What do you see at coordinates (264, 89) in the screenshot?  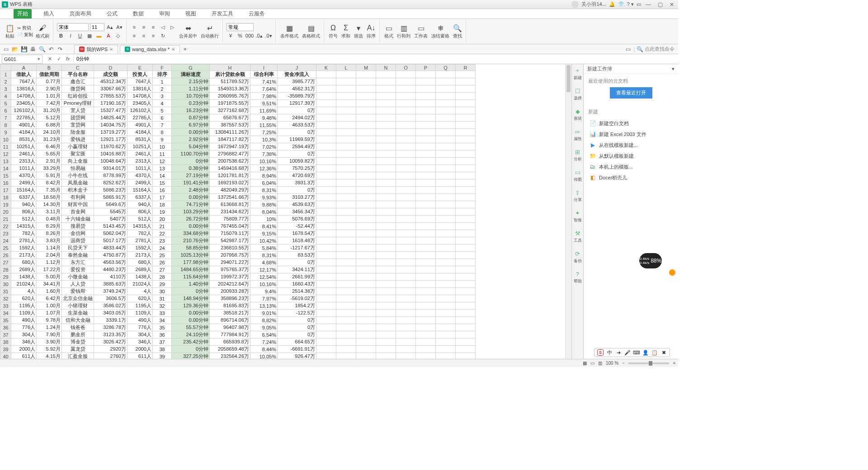 I see `cell: 7.64%` at bounding box center [264, 89].